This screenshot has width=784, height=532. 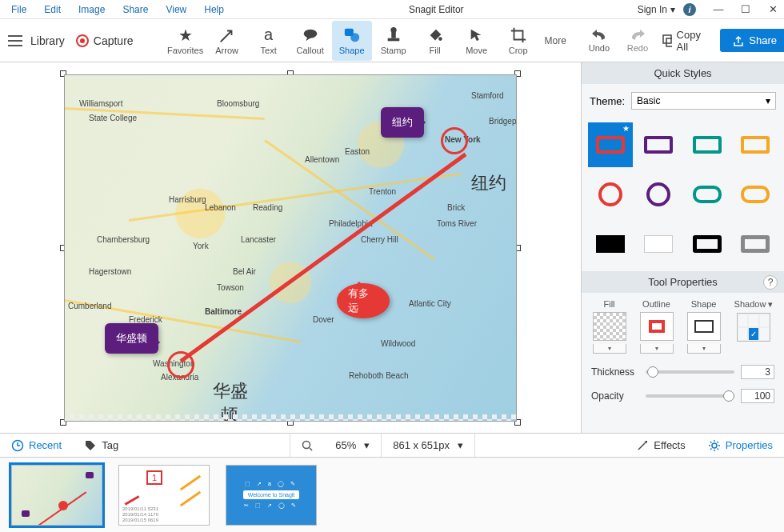 I want to click on annotation-circle-ny, so click(x=454, y=141).